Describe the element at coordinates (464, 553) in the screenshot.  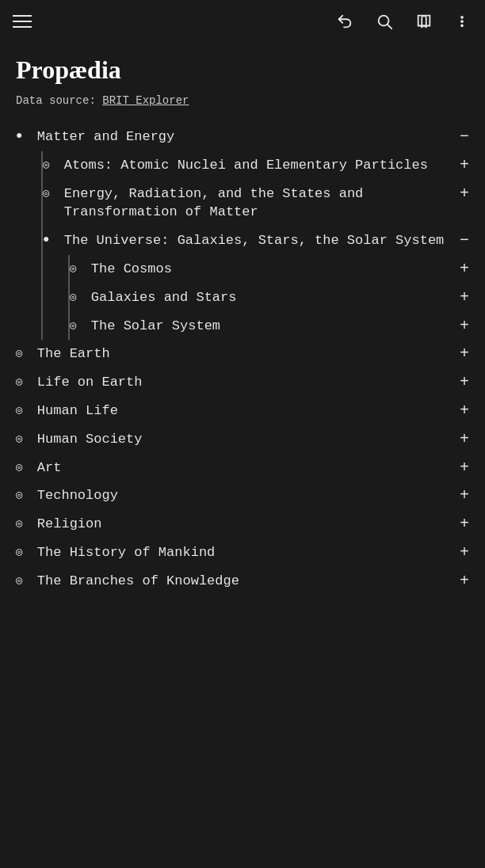
I see `toggle-history-mankind: +` at that location.